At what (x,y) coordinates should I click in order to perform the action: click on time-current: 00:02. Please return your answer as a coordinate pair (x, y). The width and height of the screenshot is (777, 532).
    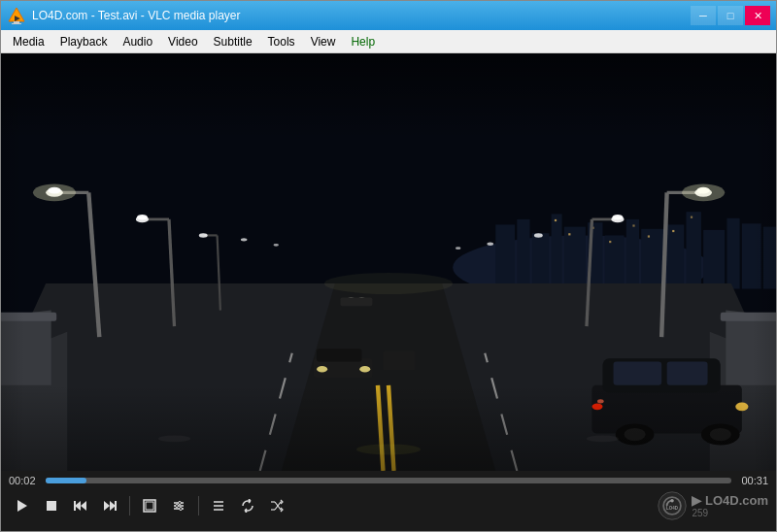
    Looking at the image, I should click on (24, 481).